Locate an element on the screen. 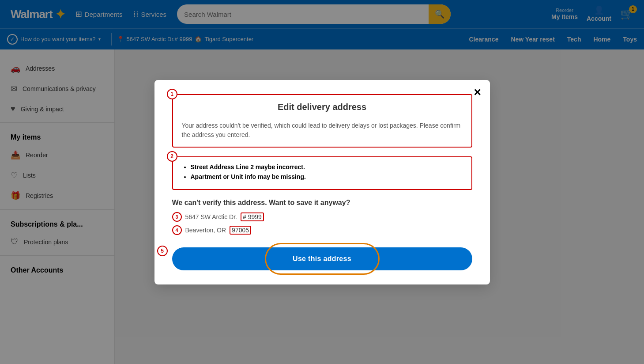 The image size is (644, 364). address-line-2: 4 Beaverton, OR 97005 is located at coordinates (322, 230).